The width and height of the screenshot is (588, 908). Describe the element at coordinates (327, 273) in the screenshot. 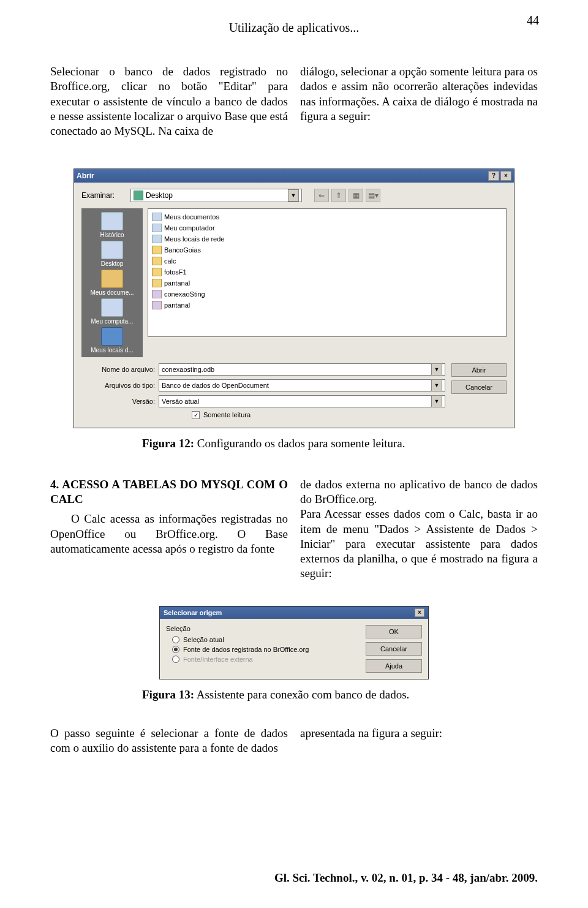

I see `file-list: Meus documentos Meu computador Meus loca…` at that location.